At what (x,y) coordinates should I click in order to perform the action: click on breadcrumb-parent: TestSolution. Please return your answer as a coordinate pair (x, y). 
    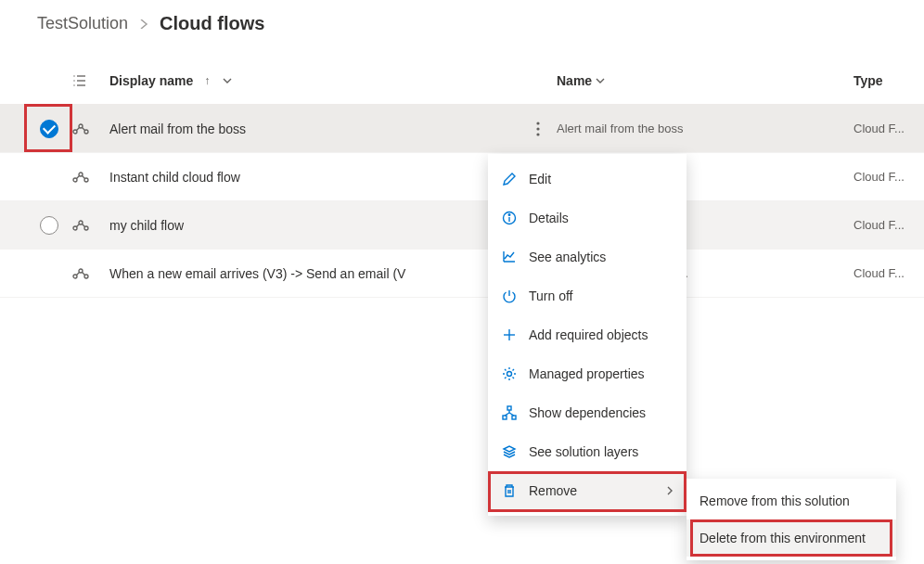
    Looking at the image, I should click on (83, 24).